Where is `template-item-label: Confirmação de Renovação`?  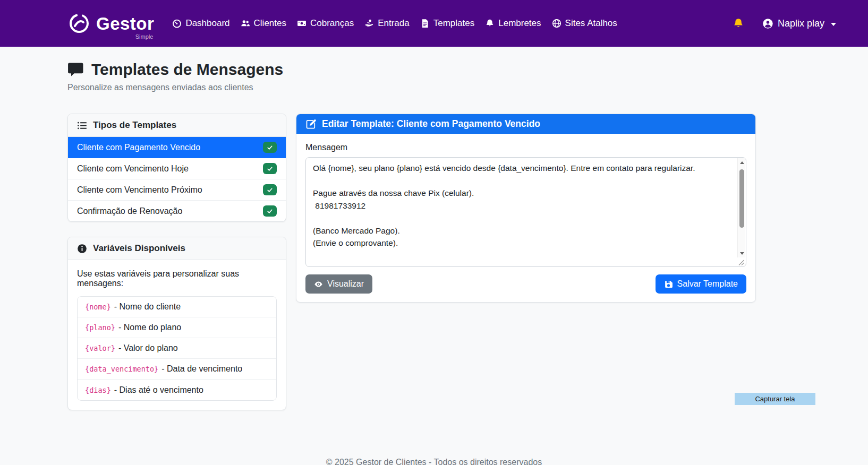 template-item-label: Confirmação de Renovação is located at coordinates (130, 211).